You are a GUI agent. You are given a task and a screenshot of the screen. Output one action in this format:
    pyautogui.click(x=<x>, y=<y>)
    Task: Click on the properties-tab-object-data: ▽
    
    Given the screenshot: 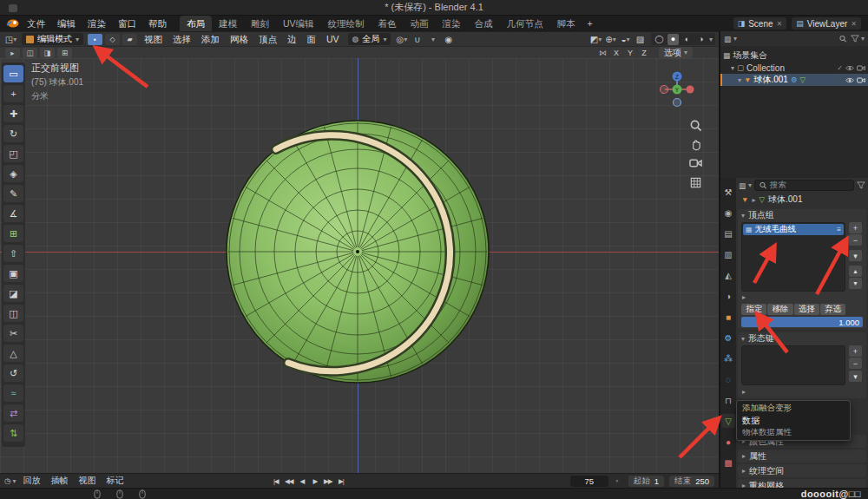 What is the action you would take?
    pyautogui.click(x=728, y=421)
    